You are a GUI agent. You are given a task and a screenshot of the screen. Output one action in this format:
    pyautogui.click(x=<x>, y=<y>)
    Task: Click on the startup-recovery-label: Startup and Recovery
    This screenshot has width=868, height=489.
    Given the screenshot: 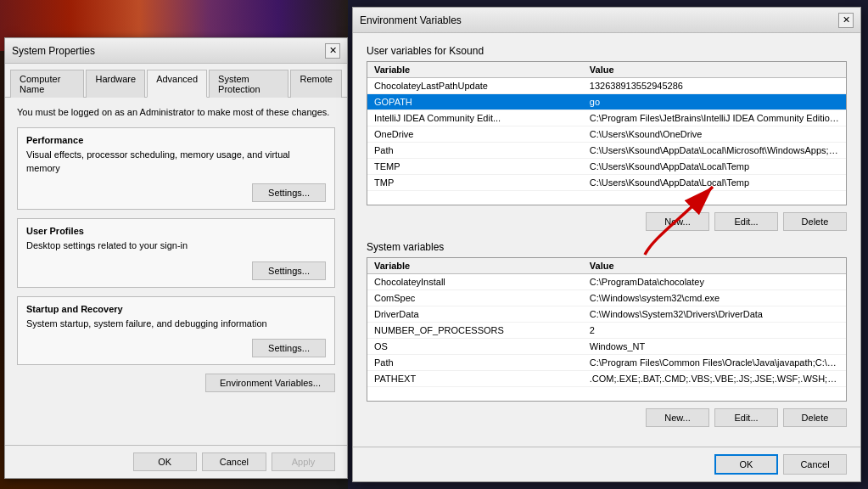 What is the action you would take?
    pyautogui.click(x=176, y=309)
    